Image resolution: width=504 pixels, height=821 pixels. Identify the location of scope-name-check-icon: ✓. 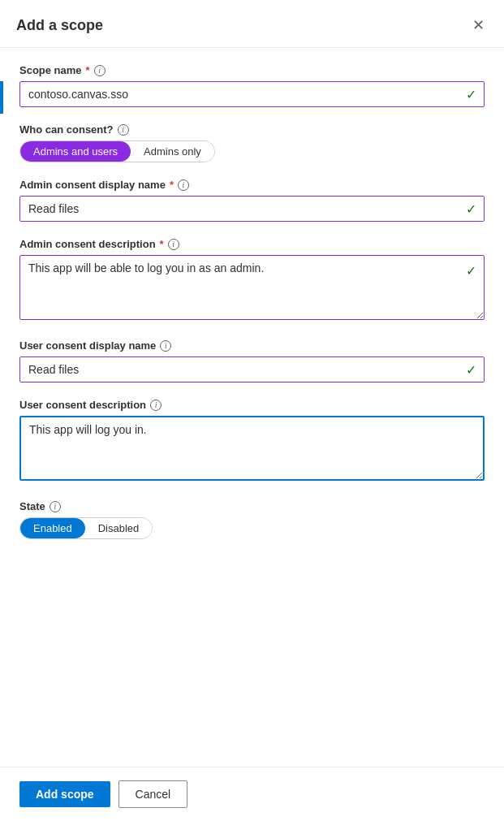
(471, 94).